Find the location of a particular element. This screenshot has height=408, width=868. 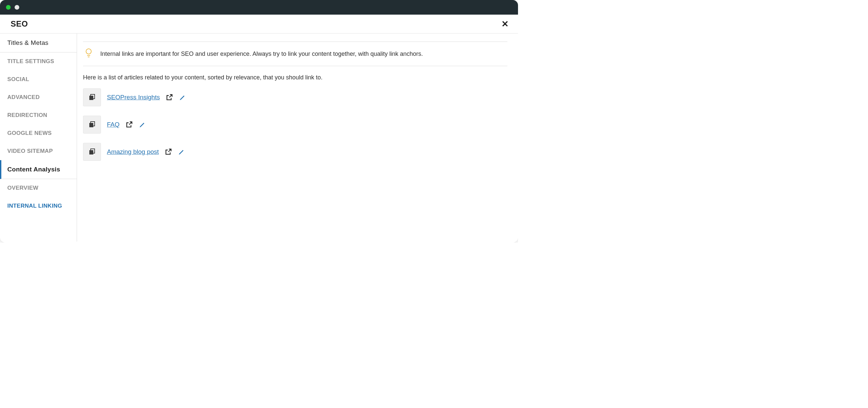

related-link: Amazing blog post is located at coordinates (133, 152).